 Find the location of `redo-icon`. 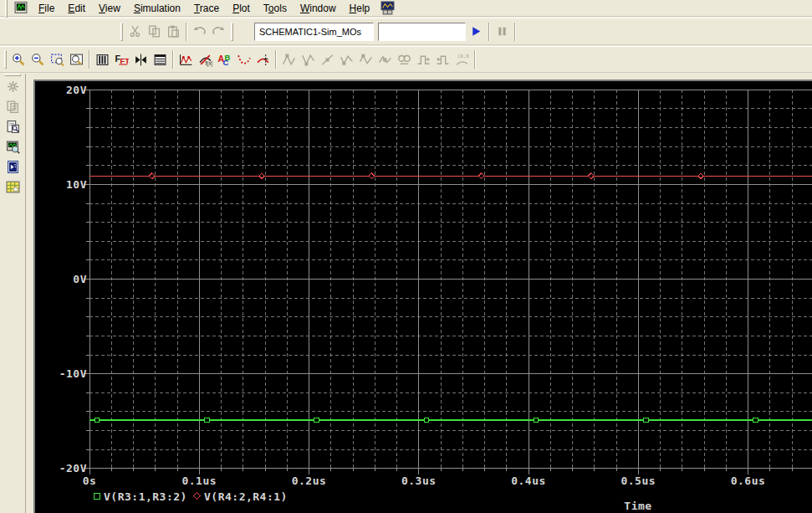

redo-icon is located at coordinates (219, 32).